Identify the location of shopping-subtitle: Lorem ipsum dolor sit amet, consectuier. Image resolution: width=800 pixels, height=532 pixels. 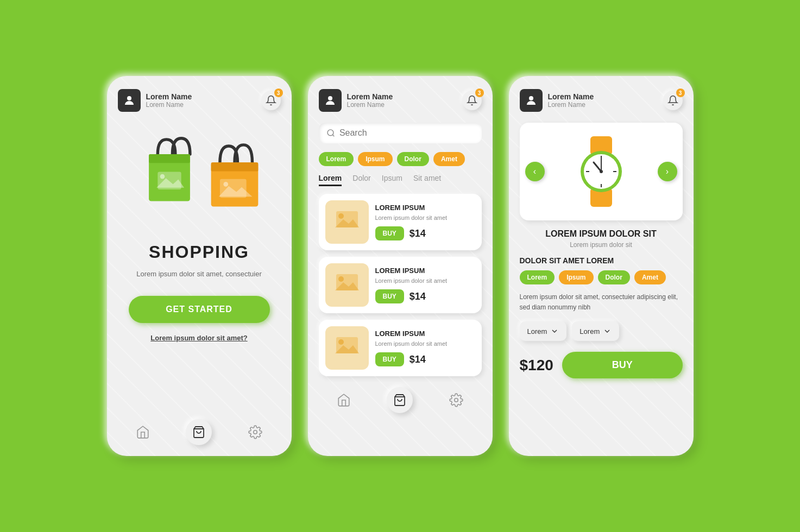
(199, 274).